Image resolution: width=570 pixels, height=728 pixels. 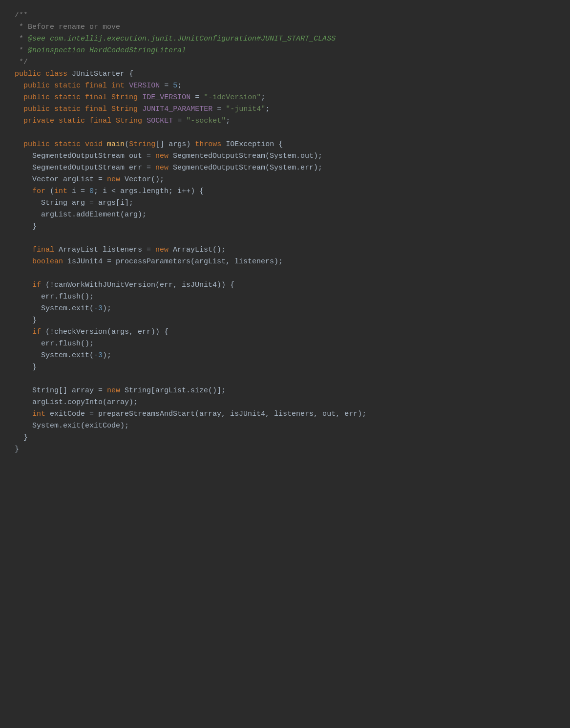 What do you see at coordinates (208, 145) in the screenshot?
I see `code-token: throws` at bounding box center [208, 145].